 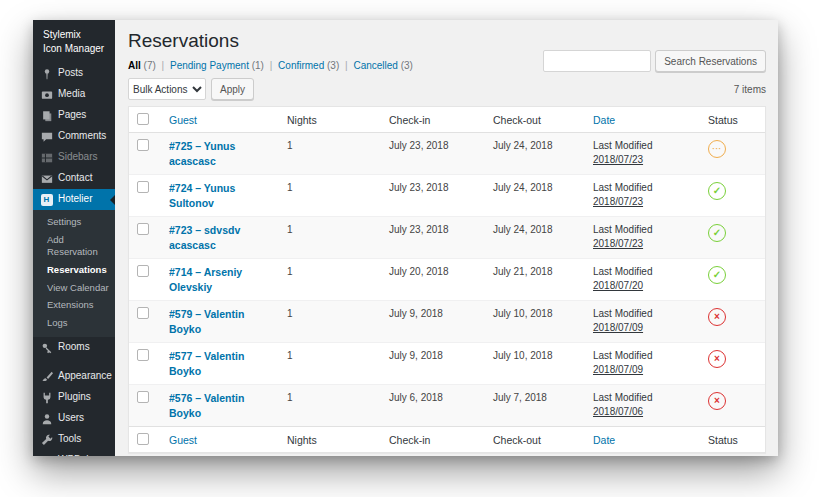 I want to click on sidebar-item-users: Users, so click(x=74, y=418).